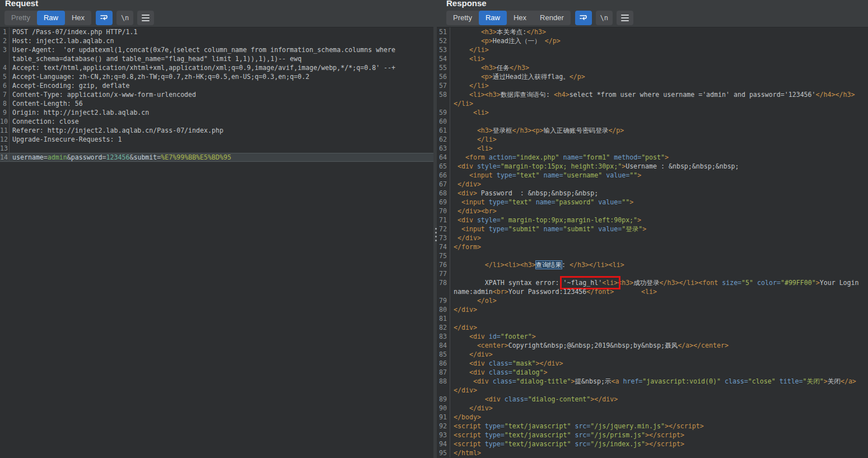 This screenshot has width=868, height=458. I want to click on code-token: "text/javascript", so click(538, 426).